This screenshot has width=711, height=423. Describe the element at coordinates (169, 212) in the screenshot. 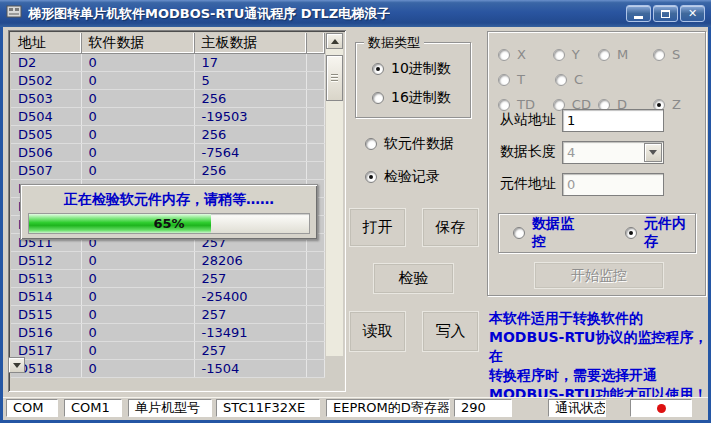

I see `progress-dialog: 正在检验软元件内存，请稍等…… 65%` at that location.